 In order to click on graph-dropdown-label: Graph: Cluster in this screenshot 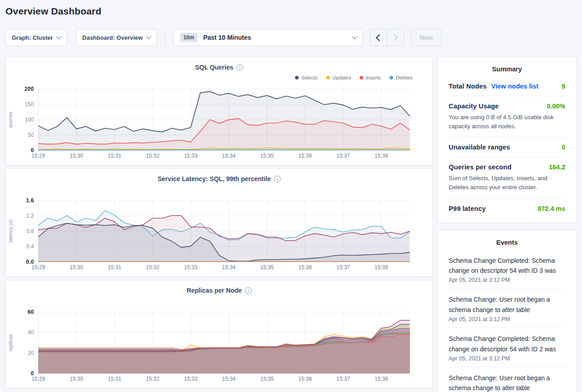, I will do `click(33, 38)`.